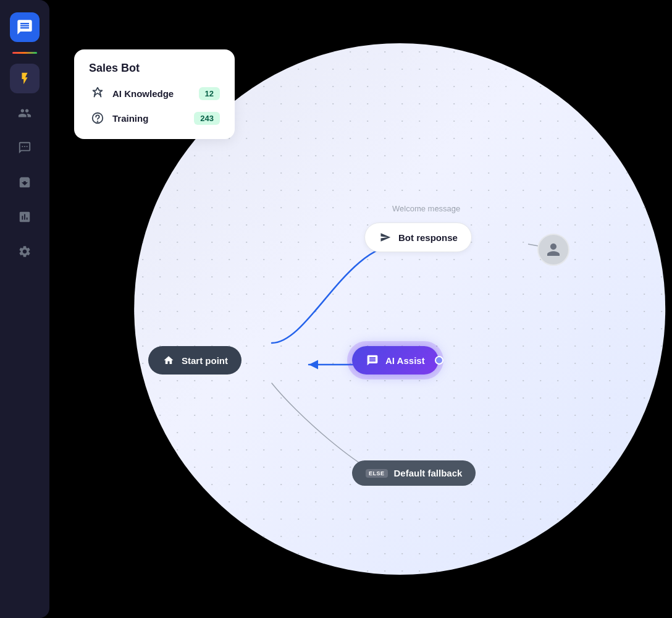 This screenshot has height=618, width=672. What do you see at coordinates (372, 360) in the screenshot?
I see `ai-assist-icon` at bounding box center [372, 360].